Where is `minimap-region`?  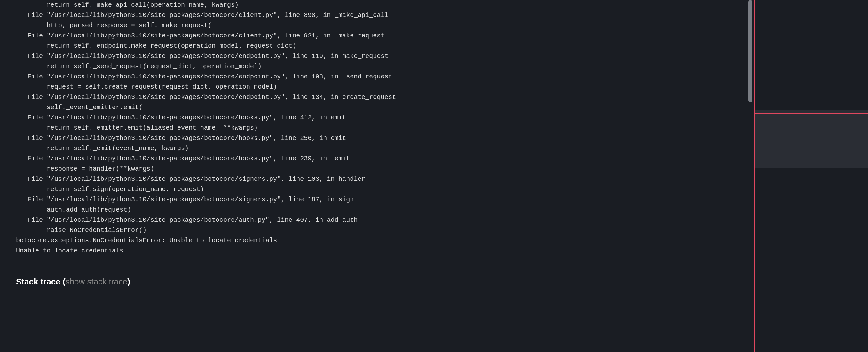 minimap-region is located at coordinates (811, 139).